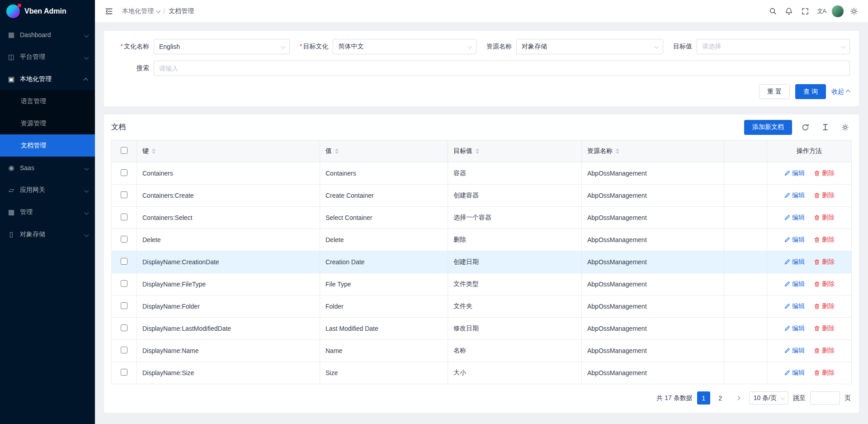 This screenshot has height=424, width=868. I want to click on sidebar-collapse-icon, so click(109, 11).